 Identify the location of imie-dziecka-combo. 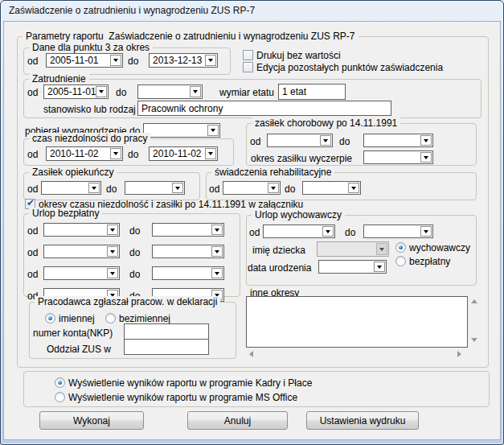
(353, 249).